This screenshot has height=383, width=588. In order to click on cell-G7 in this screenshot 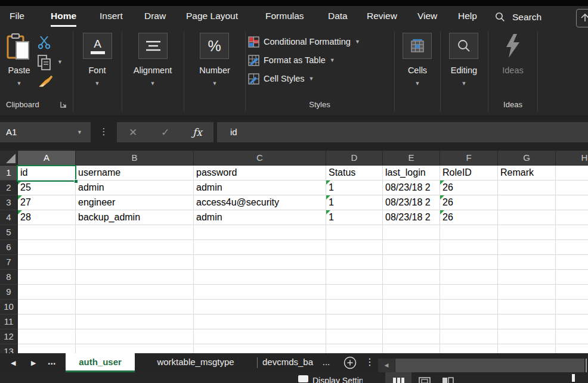, I will do `click(527, 262)`.